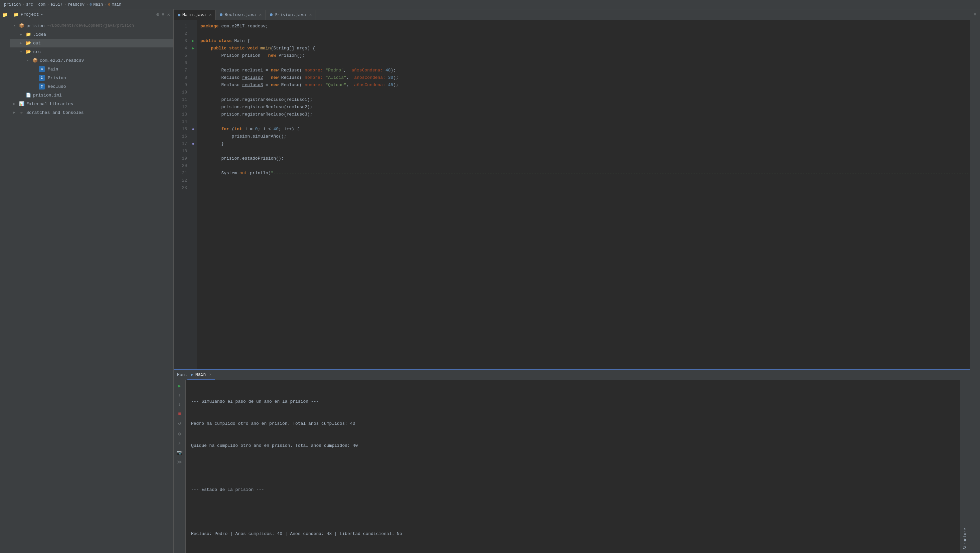  What do you see at coordinates (92, 34) in the screenshot?
I see `tree-item-idea: ▶ 📁 .idea` at bounding box center [92, 34].